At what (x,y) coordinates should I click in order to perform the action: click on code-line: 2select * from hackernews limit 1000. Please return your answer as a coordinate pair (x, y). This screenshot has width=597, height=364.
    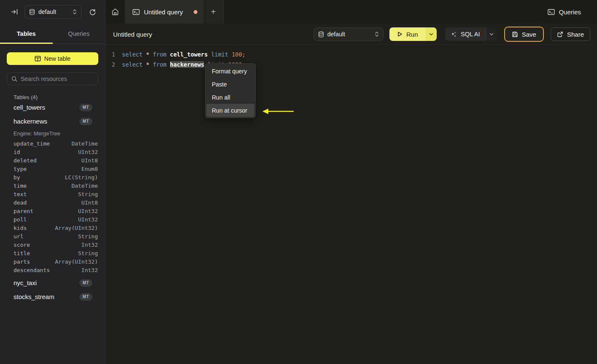
    Looking at the image, I should click on (351, 65).